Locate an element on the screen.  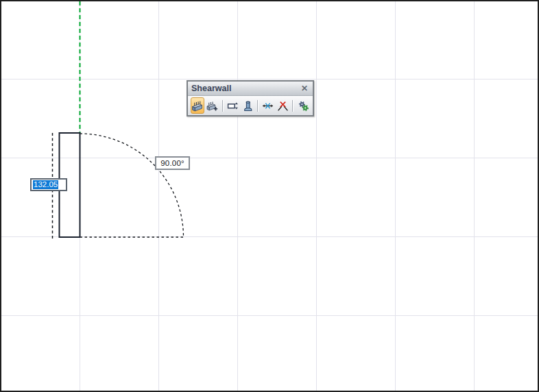
draw-shearwall-button is located at coordinates (197, 106).